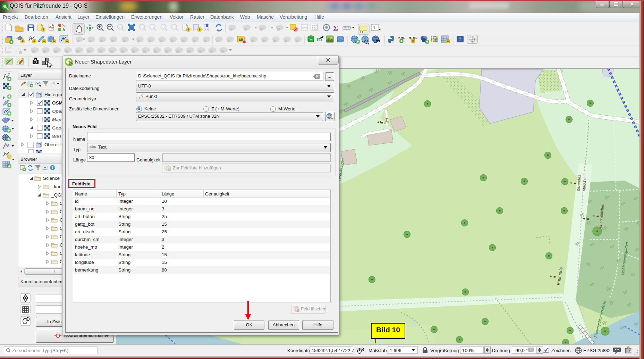 This screenshot has width=644, height=359. What do you see at coordinates (51, 84) in the screenshot?
I see `svg-text: ε` at bounding box center [51, 84].